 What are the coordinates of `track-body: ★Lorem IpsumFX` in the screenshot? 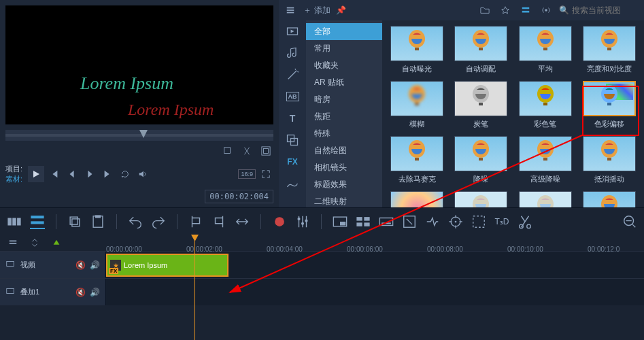 It's located at (375, 265).